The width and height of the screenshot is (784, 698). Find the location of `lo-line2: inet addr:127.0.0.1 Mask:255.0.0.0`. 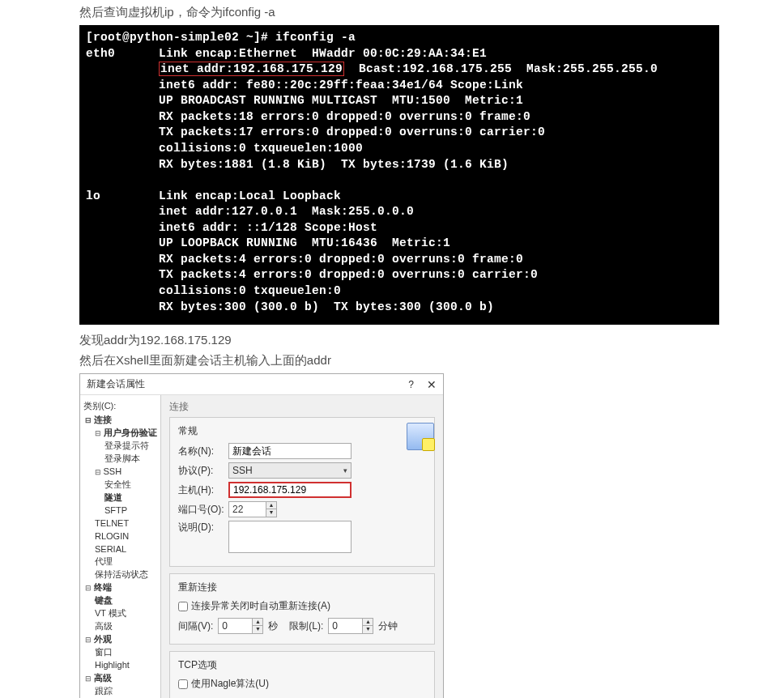

lo-line2: inet addr:127.0.0.1 Mask:255.0.0.0 is located at coordinates (287, 211).